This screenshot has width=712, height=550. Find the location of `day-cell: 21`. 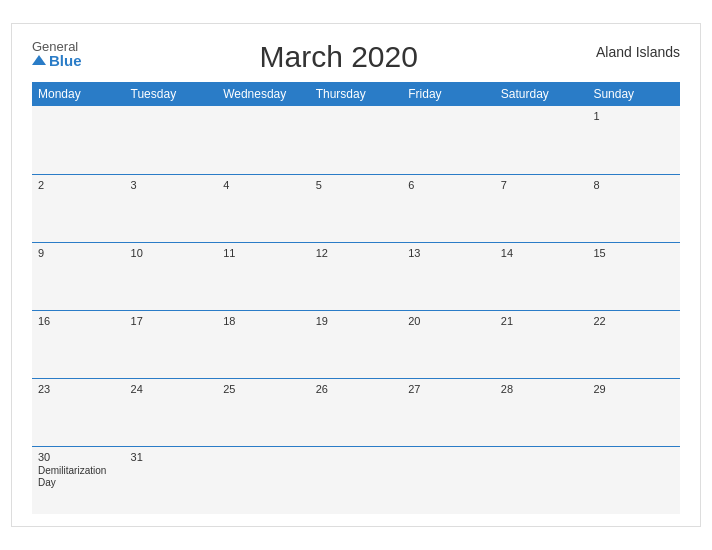

day-cell: 21 is located at coordinates (542, 344).